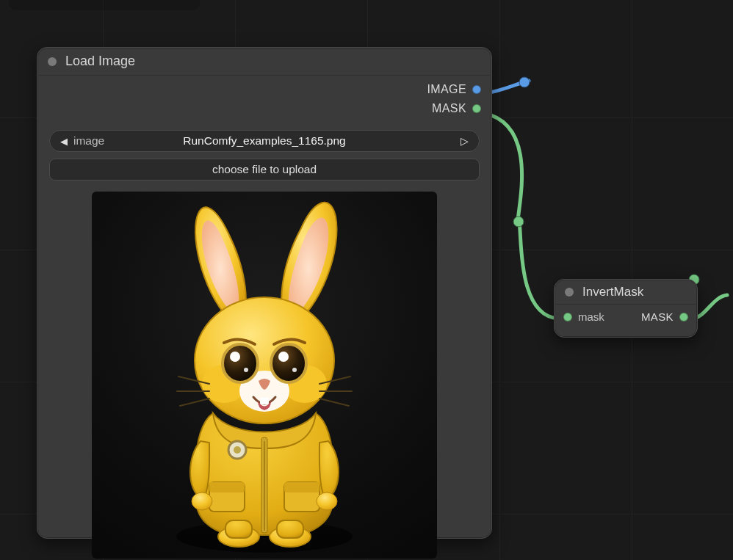 The image size is (733, 560). Describe the element at coordinates (568, 317) in the screenshot. I see `input-mask-port-icon` at that location.